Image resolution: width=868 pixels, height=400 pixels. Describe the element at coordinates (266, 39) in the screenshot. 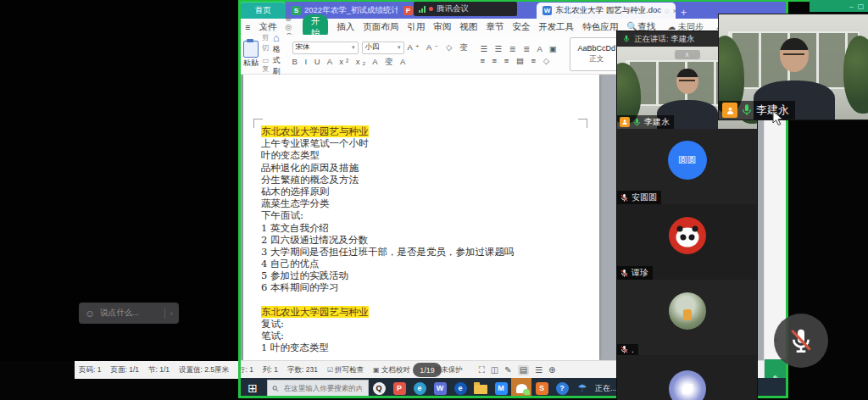

I see `cut-button: ✕ 剪切` at that location.